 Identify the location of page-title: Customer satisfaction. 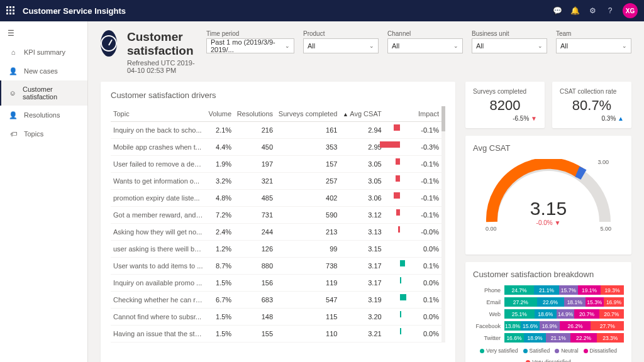
(162, 44).